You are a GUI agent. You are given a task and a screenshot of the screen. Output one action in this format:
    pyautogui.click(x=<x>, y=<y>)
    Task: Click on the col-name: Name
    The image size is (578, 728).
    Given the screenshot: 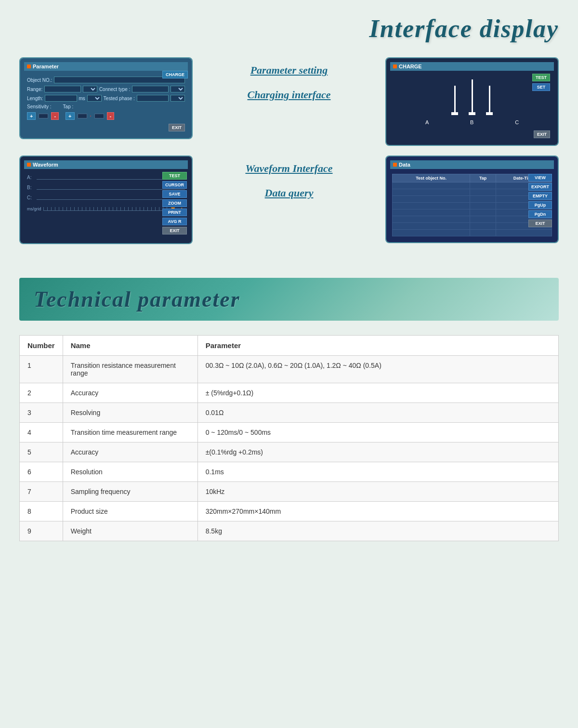 What is the action you would take?
    pyautogui.click(x=130, y=346)
    